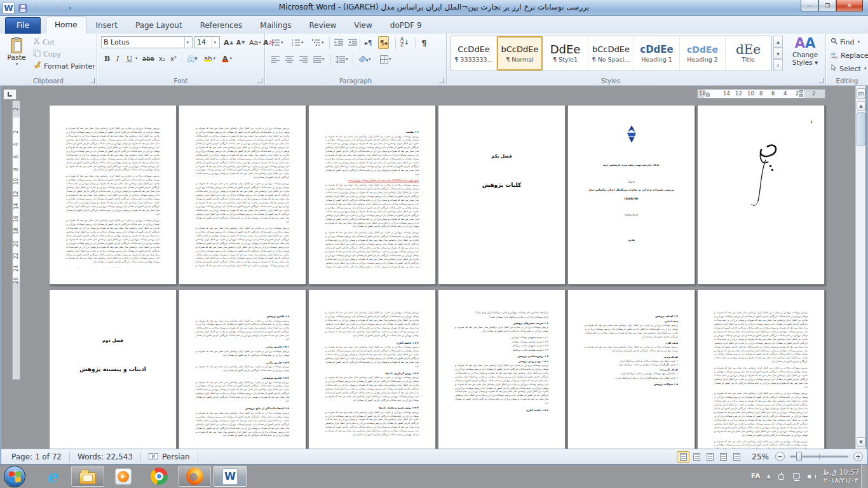  Describe the element at coordinates (708, 94) in the screenshot. I see `indent-marker-icon` at that location.